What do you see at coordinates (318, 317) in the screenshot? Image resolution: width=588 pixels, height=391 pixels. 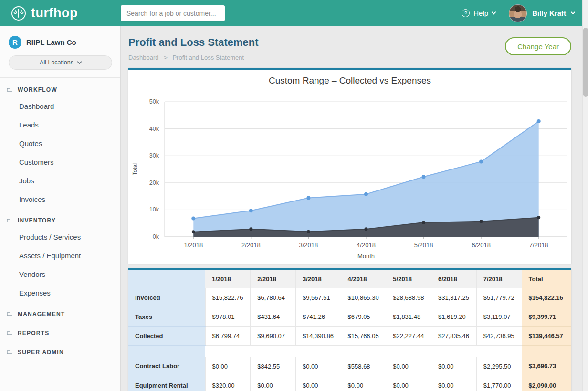 I see `table-cell: $741.26` at bounding box center [318, 317].